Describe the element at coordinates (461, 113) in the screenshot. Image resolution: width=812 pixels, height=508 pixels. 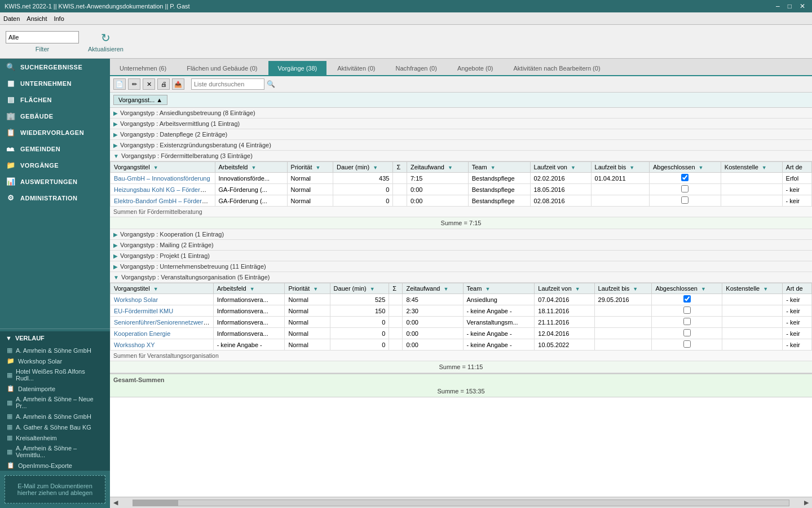
I see `group-row-ansiedlungsbetreuung: ▶ Vorgangstyp : Ansiedlungsbetreuung (8 …` at that location.